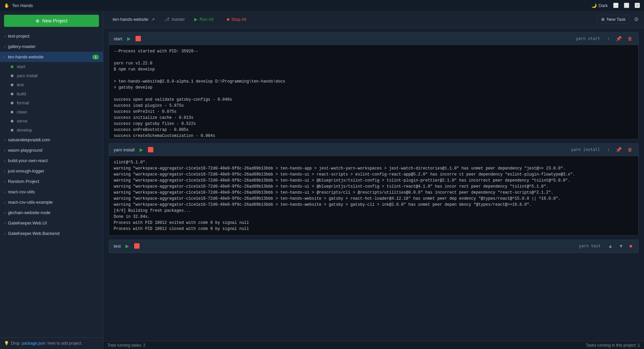  Describe the element at coordinates (127, 246) in the screenshot. I see `play-button-test: ▶` at that location.